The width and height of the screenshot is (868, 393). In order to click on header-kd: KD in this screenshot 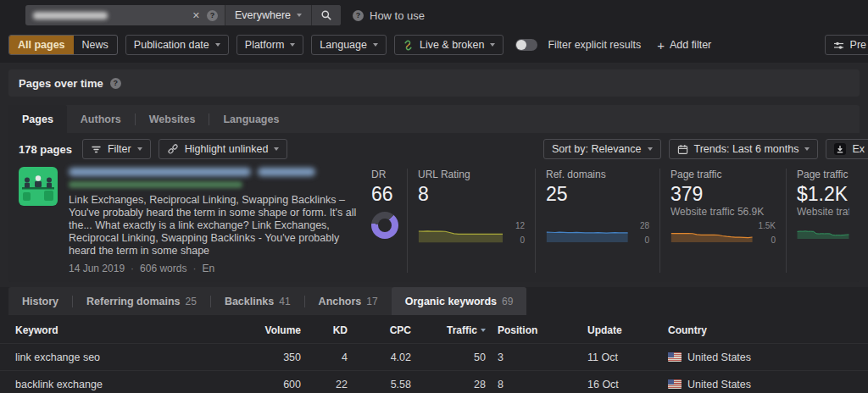, I will do `click(324, 330)`.